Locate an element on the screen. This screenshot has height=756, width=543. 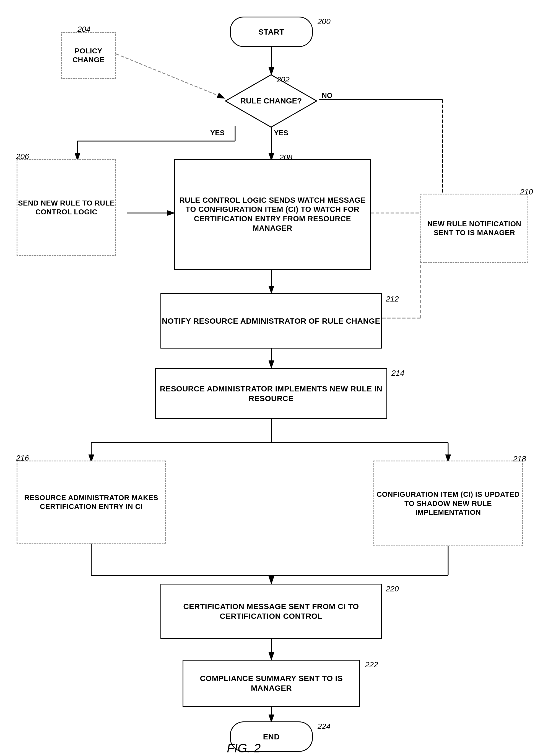
resource-admin-implements-node: RESOURCE ADMINISTRATOR IMPLEMENTS NEW RU… is located at coordinates (271, 393).